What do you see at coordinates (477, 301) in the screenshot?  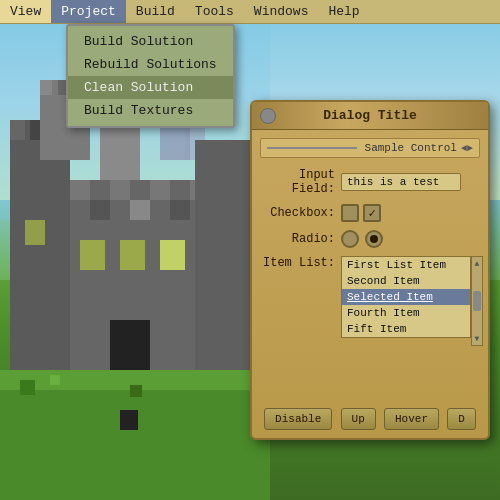 I see `list-scrollbar: ▲ ▼` at bounding box center [477, 301].